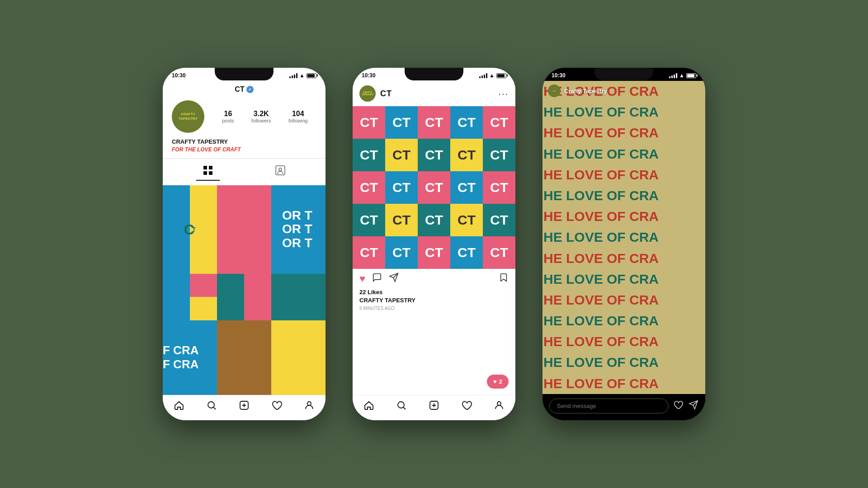 The width and height of the screenshot is (868, 488). Describe the element at coordinates (434, 300) in the screenshot. I see `post-caption: CRAFTY TAPESTRY` at that location.